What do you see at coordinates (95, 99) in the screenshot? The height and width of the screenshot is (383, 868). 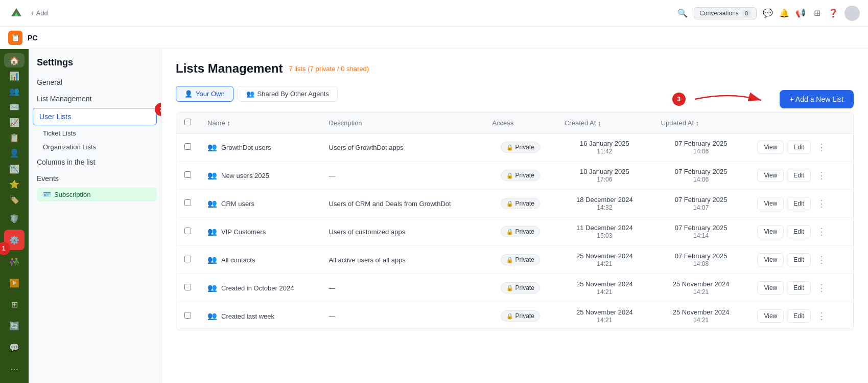 I see `settings-nav-list-management: List Management` at bounding box center [95, 99].